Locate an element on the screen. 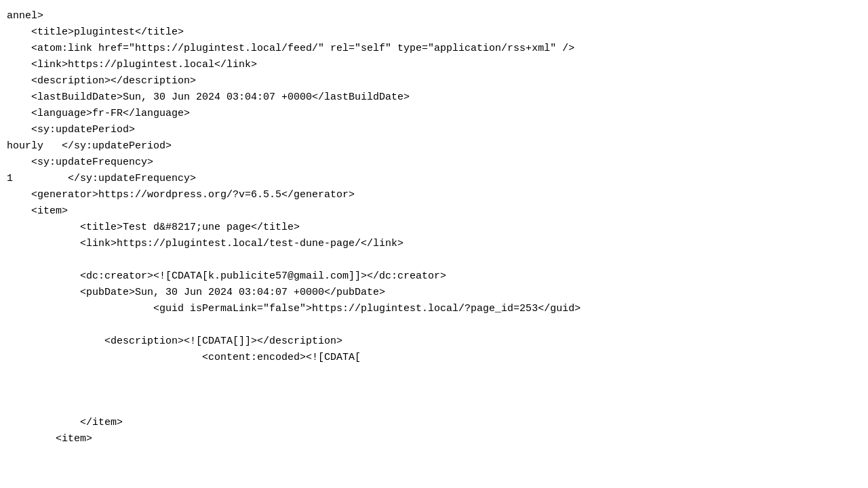  line-24-blank is located at coordinates (434, 407).